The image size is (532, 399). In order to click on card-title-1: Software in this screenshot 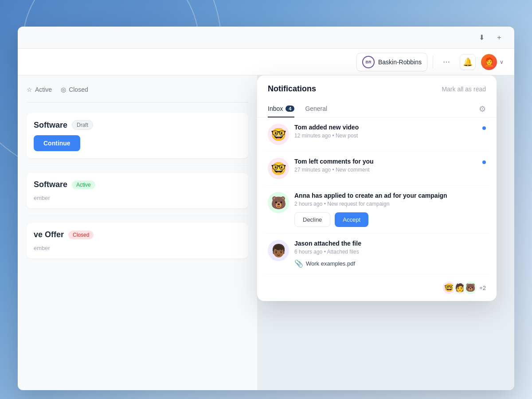, I will do `click(51, 125)`.